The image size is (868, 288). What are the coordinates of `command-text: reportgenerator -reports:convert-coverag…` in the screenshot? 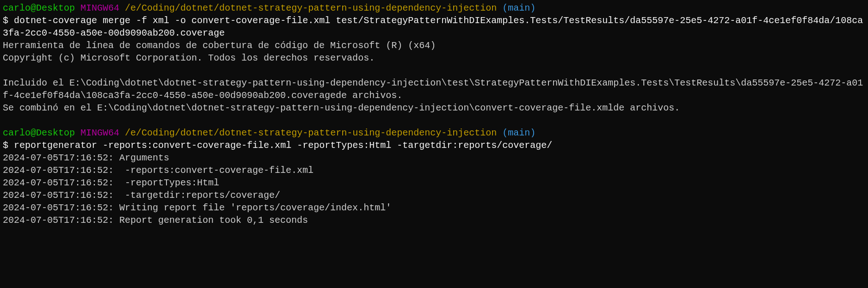 It's located at (283, 145).